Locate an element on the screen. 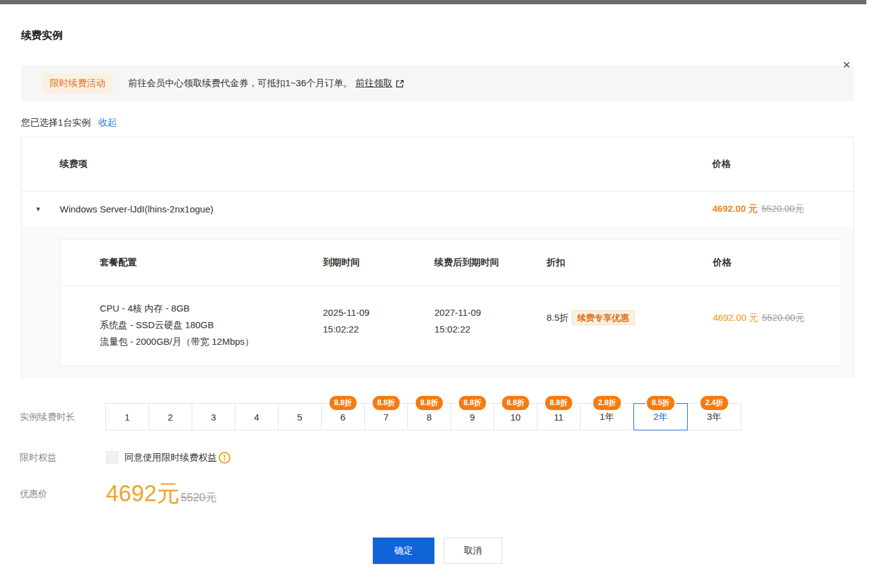  detail-price-cell: 4692.00 元5520.00元 is located at coordinates (777, 325).